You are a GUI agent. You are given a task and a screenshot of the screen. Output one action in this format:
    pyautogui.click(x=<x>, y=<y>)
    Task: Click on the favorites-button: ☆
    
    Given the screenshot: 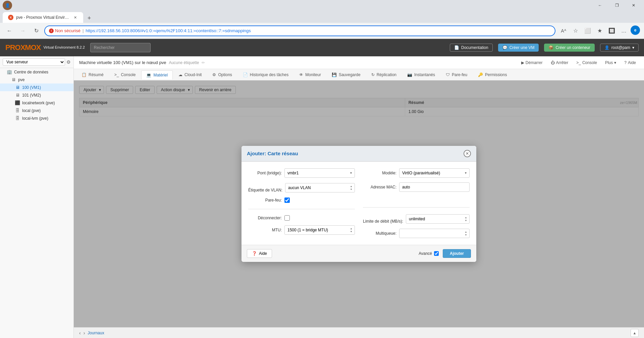 What is the action you would take?
    pyautogui.click(x=576, y=31)
    